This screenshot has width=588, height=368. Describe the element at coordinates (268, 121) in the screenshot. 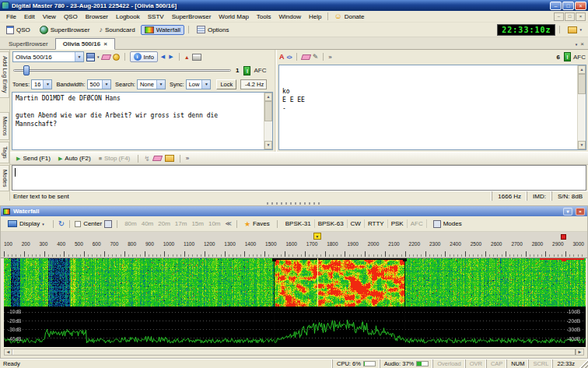

I see `rx-main-scrollbar: ▲ ▼` at that location.